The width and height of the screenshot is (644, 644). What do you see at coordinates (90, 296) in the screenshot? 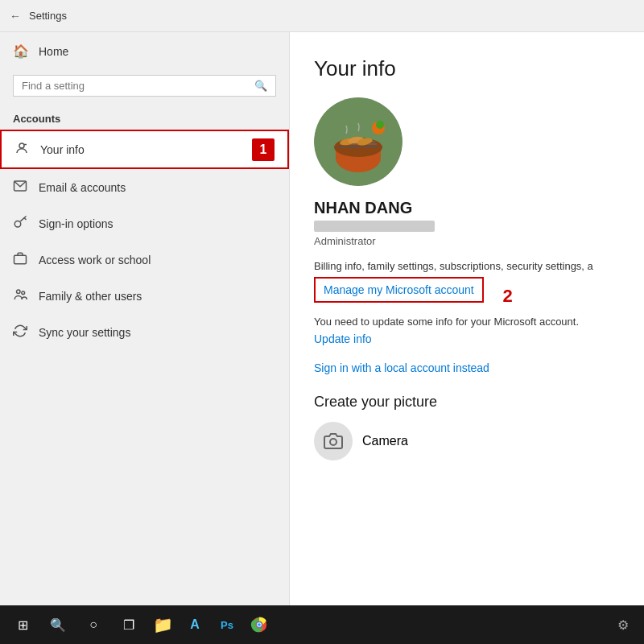
I see `sidebar-item-label: Family & other users` at bounding box center [90, 296].